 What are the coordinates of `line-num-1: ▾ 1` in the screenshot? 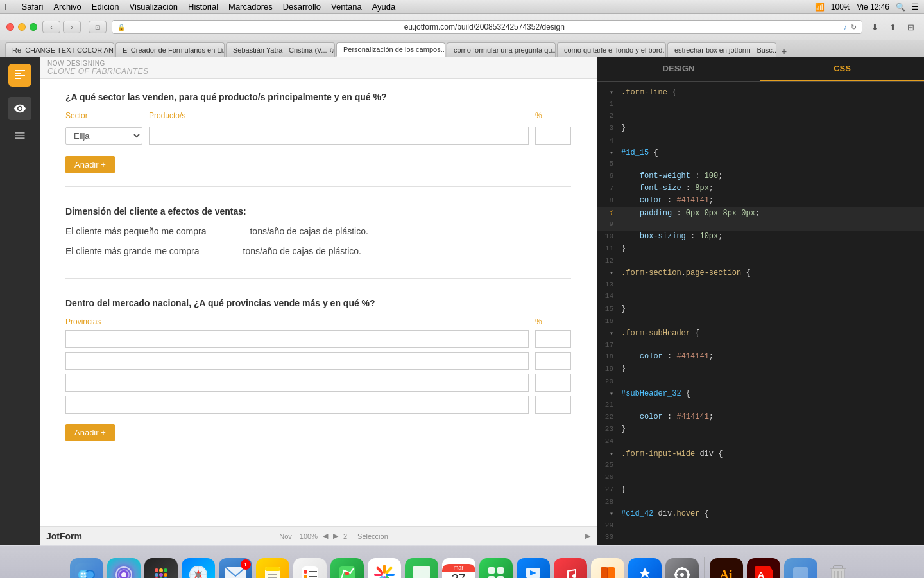 It's located at (612, 99).